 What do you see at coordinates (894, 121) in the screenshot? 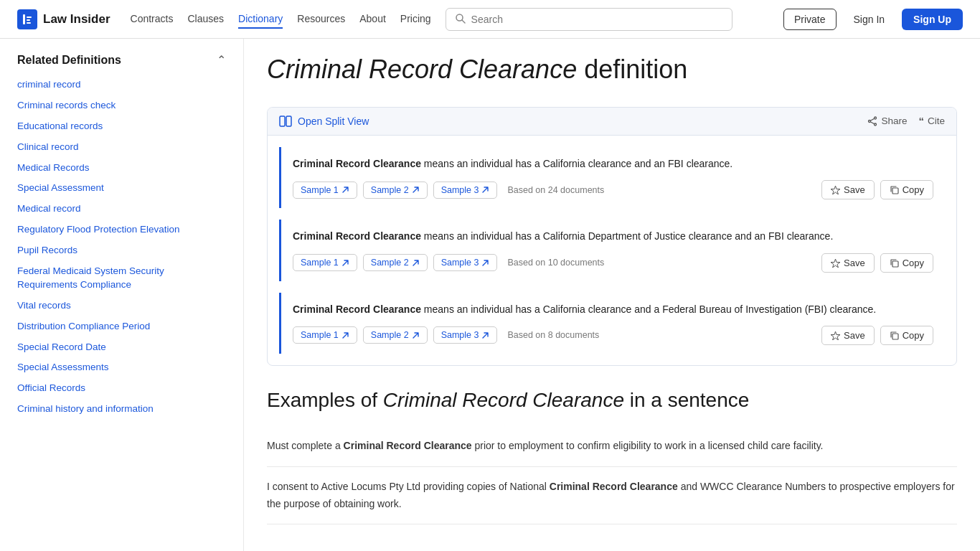
I see `share-label: Share` at bounding box center [894, 121].